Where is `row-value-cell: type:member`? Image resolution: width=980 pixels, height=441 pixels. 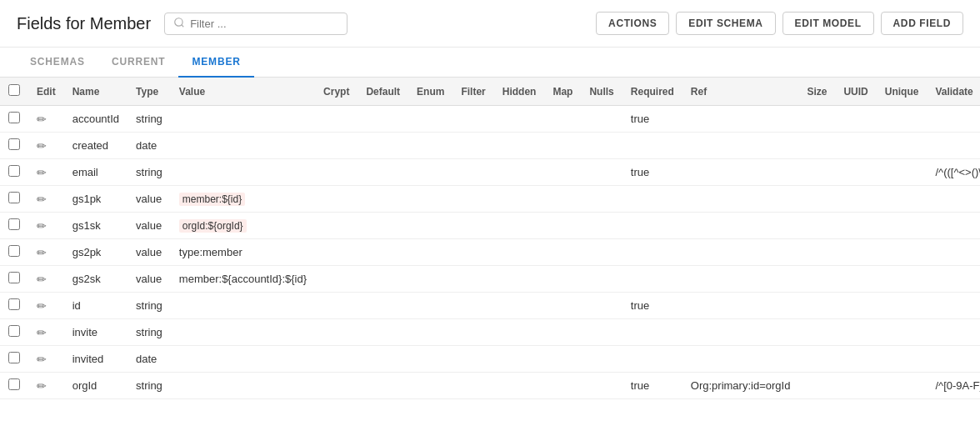
row-value-cell: type:member is located at coordinates (243, 253).